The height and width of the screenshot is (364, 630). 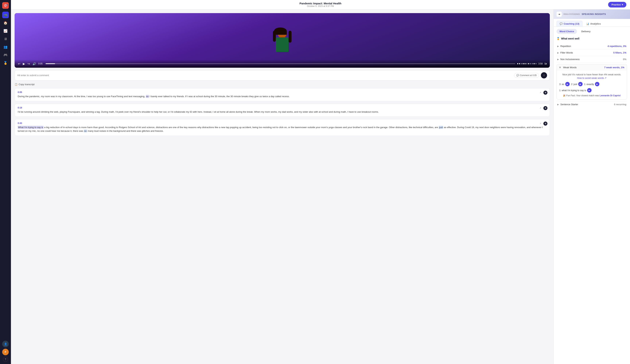 I want to click on tab-coaching: 💬 Coaching (13), so click(x=570, y=23).